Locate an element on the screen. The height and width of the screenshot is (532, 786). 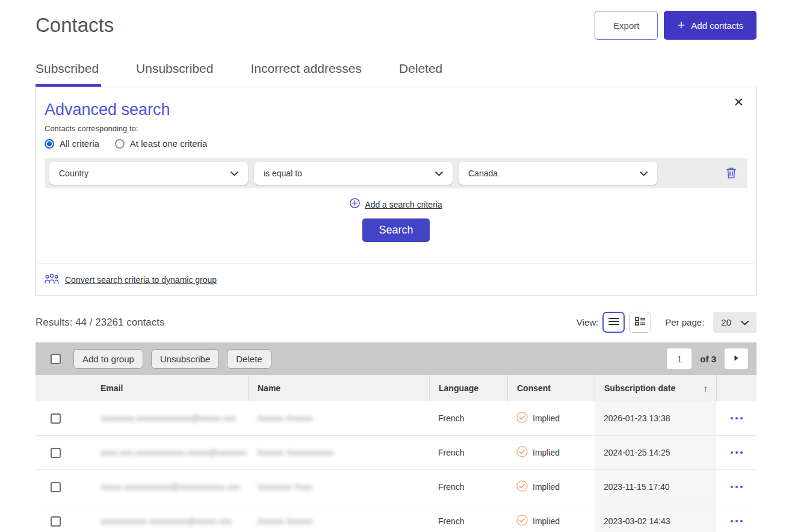
column-header-language: Language is located at coordinates (468, 388).